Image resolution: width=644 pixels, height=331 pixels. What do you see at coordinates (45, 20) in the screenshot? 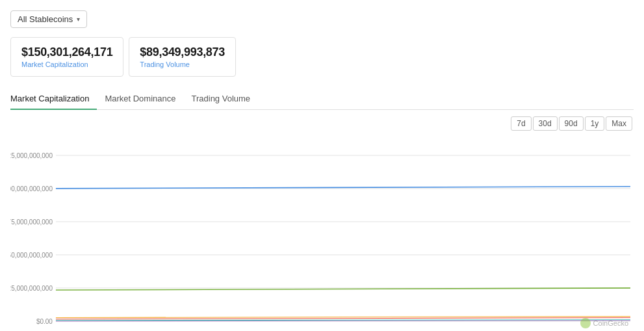
I see `dropdown-label: All Stablecoins` at bounding box center [45, 20].